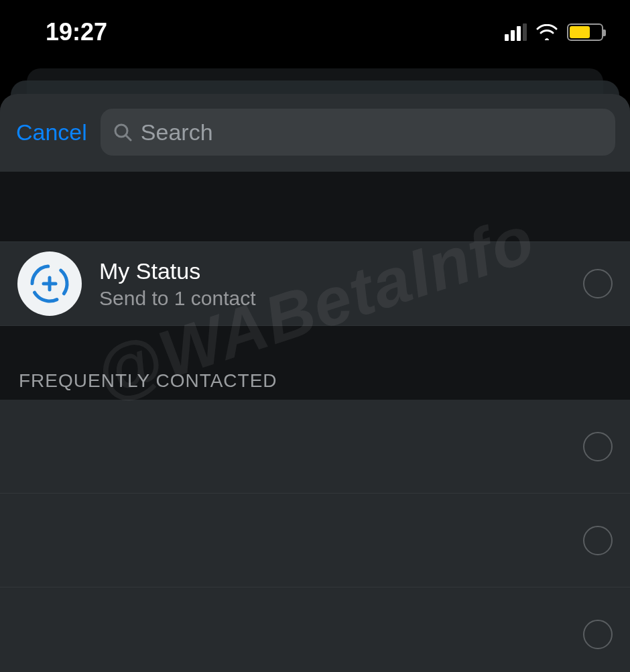 The image size is (630, 672). Describe the element at coordinates (516, 32) in the screenshot. I see `cellular-signal-icon` at that location.